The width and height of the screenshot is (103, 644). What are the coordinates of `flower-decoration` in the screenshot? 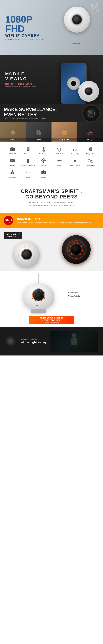 It's located at (95, 10).